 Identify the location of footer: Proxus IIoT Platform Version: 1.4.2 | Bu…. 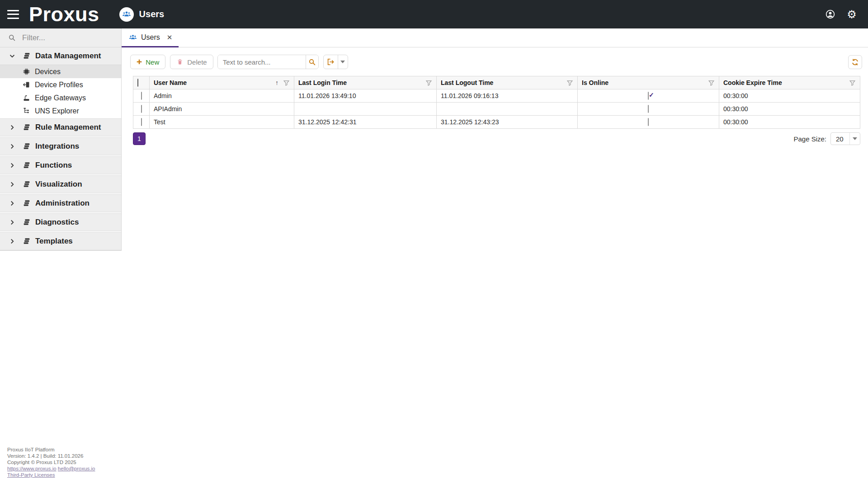
(52, 462).